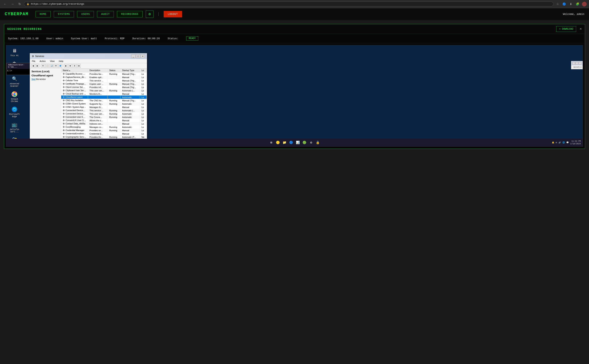 Image resolution: width=589 pixels, height=364 pixels. What do you see at coordinates (104, 74) in the screenshot?
I see `table-row: ⚙Capability Access Manager ... Provides …` at bounding box center [104, 74].